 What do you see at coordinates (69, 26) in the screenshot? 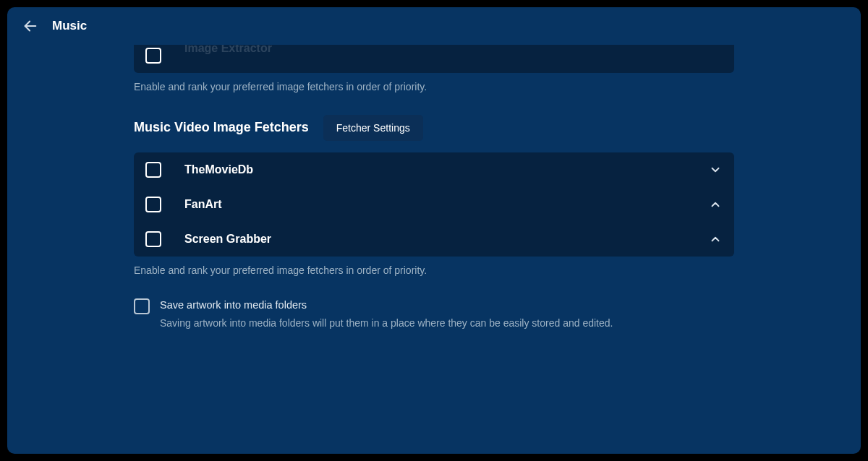
I see `page-title: Music` at bounding box center [69, 26].